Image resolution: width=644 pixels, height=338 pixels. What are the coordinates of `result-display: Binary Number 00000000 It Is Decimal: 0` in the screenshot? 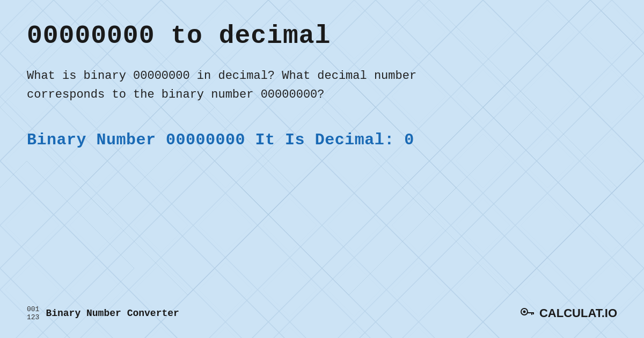 It's located at (322, 140).